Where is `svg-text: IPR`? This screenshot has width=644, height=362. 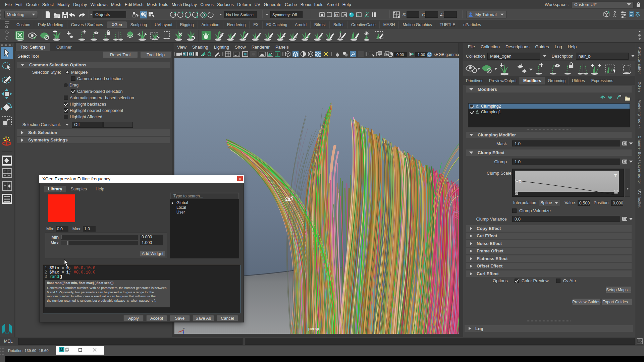
svg-text: IPR is located at coordinates (337, 15).